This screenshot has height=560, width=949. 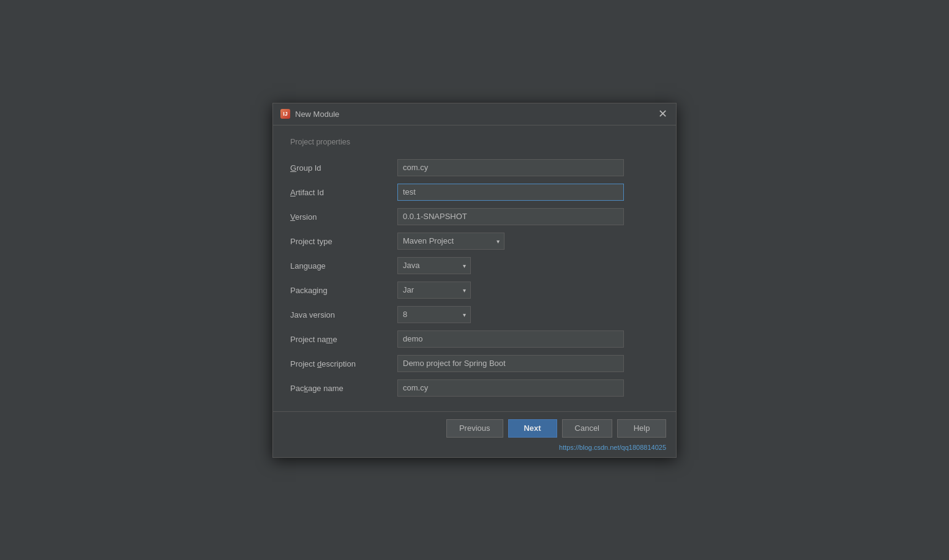 I want to click on language-label: Language, so click(x=344, y=266).